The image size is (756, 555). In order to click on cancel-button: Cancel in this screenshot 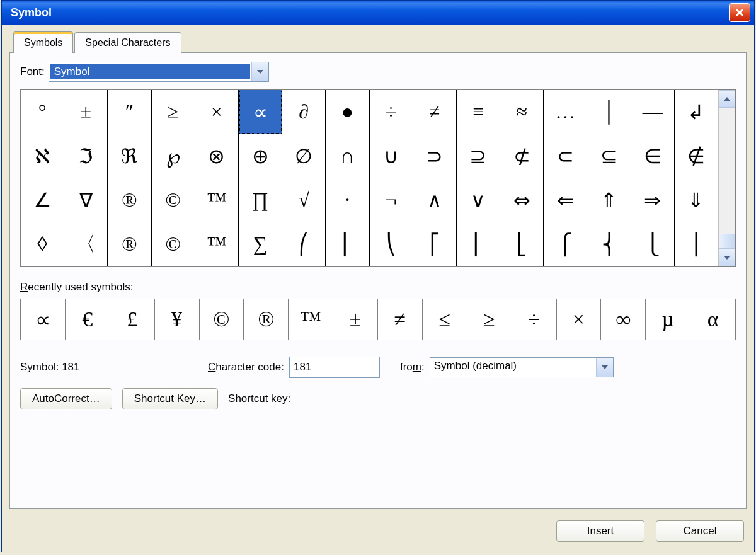, I will do `click(700, 531)`.